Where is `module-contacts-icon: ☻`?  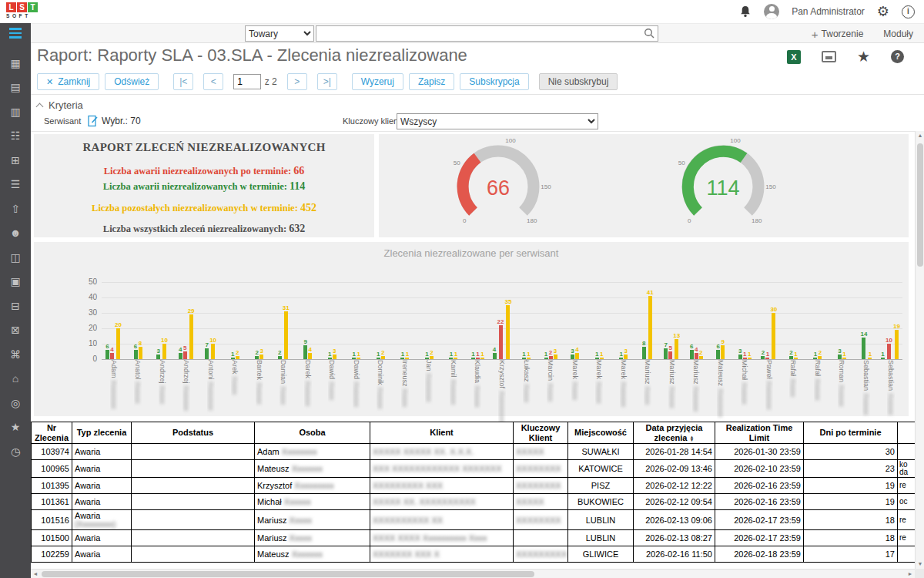
module-contacts-icon: ☻ is located at coordinates (15, 234).